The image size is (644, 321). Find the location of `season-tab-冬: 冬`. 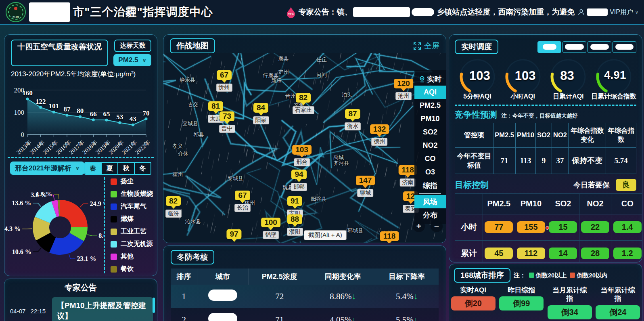

season-tab-冬: 冬 is located at coordinates (142, 168).